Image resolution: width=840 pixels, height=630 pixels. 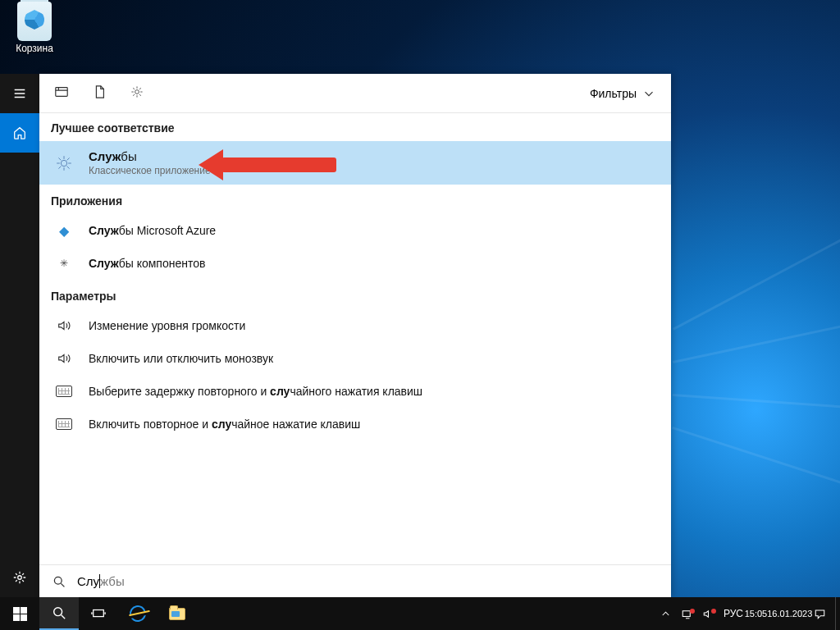 I want to click on section-apps: Приложения, so click(x=355, y=199).